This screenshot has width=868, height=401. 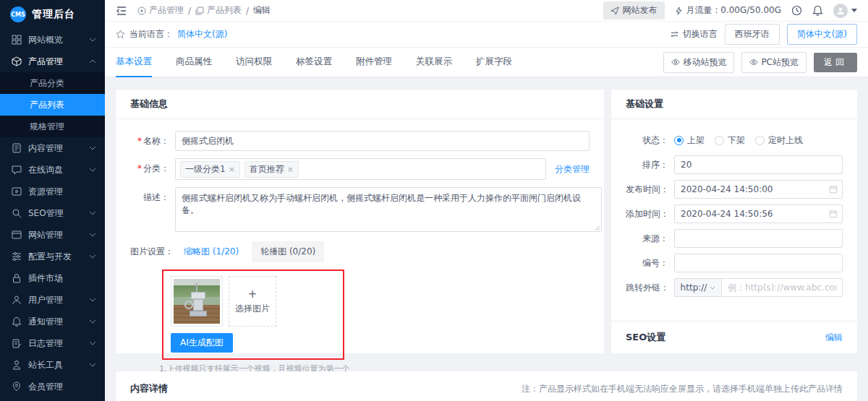 I want to click on eye-icon, so click(x=754, y=62).